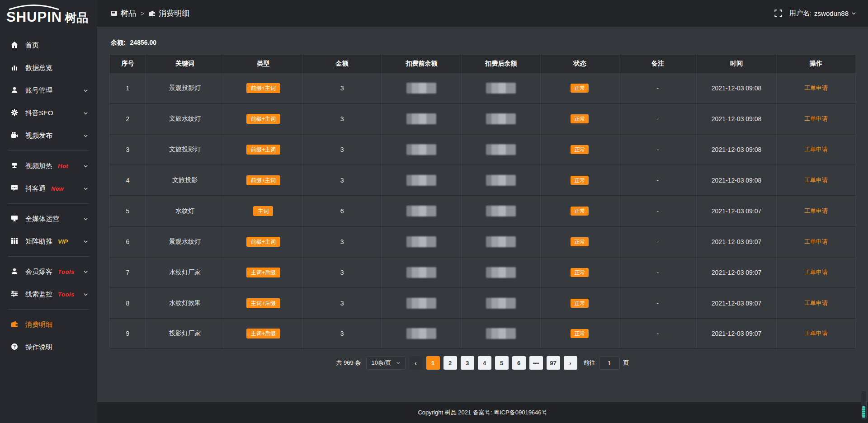 The image size is (868, 423). I want to click on column-header: 扣费后余额, so click(501, 63).